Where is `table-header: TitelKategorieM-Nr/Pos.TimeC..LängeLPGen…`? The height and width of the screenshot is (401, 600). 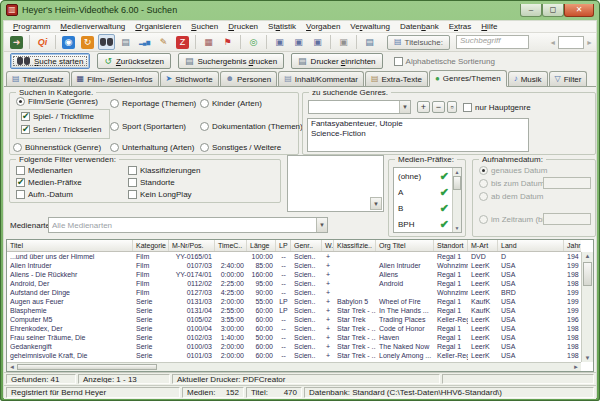
table-header: TitelKategorieM-Nr/Pos.TimeC..LängeLPGen… is located at coordinates (294, 246).